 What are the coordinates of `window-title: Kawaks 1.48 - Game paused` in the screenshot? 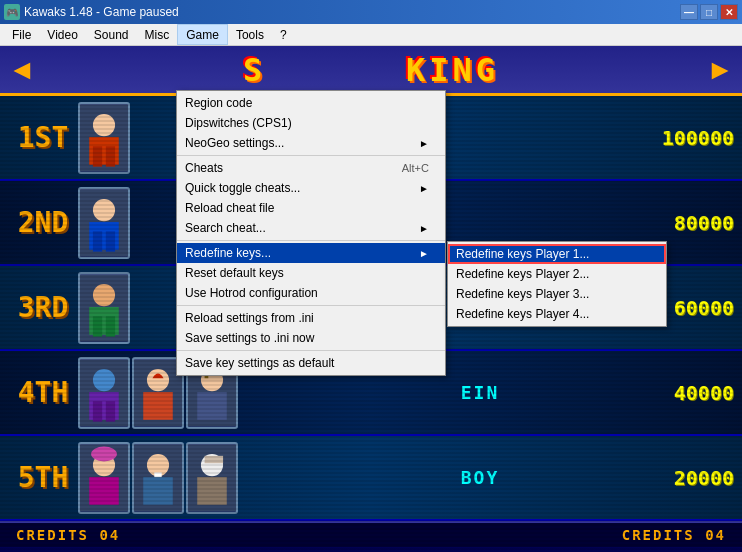 It's located at (102, 12).